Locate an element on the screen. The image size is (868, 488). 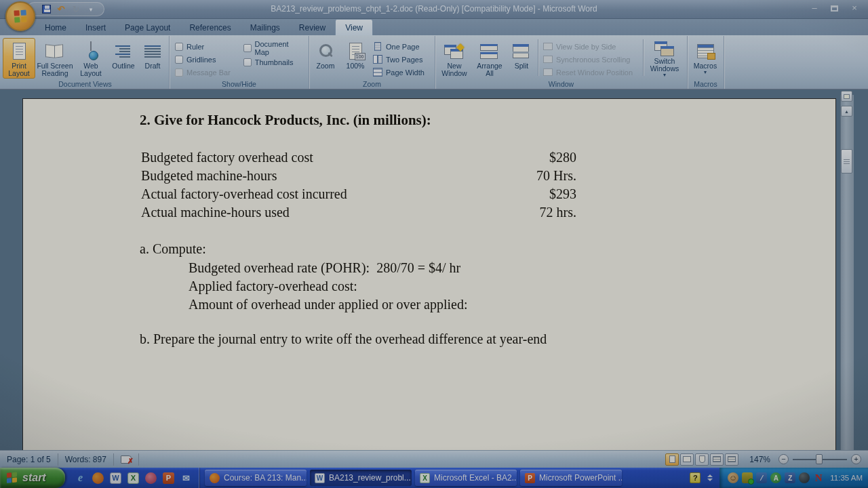
task-word-document: W BA213_review_probl... is located at coordinates (361, 478).